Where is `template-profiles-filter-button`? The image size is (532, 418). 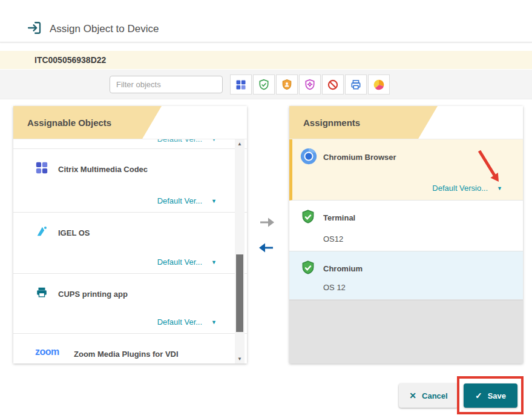 template-profiles-filter-button is located at coordinates (310, 85).